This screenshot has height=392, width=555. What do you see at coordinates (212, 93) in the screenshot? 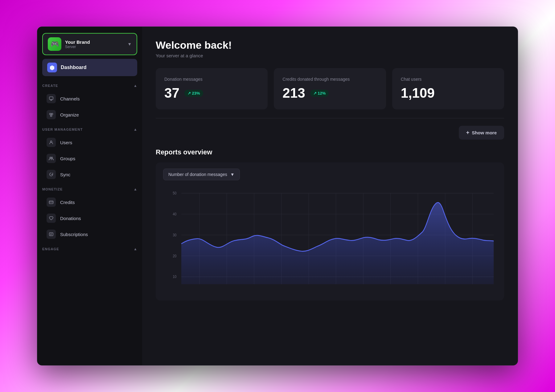
I see `stat-value-row-1: 37 ↗ 23%` at bounding box center [212, 93].